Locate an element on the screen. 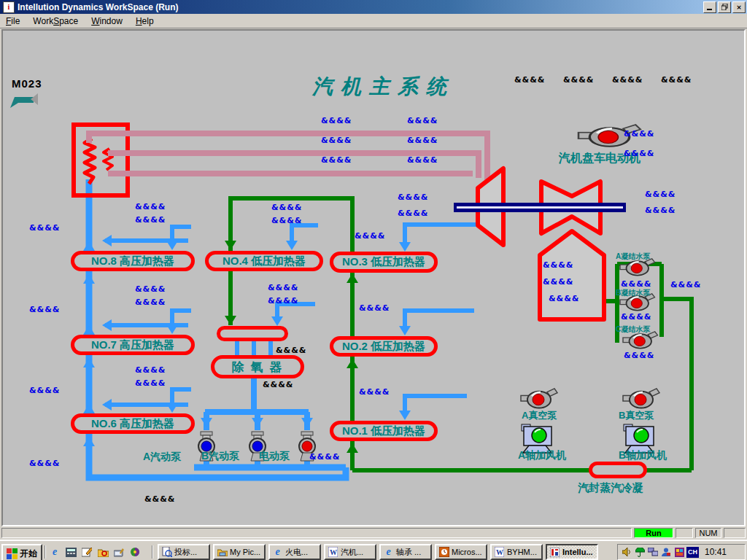 This screenshot has width=747, height=560. heater-no3: NO.3 低压加热器 is located at coordinates (384, 262).